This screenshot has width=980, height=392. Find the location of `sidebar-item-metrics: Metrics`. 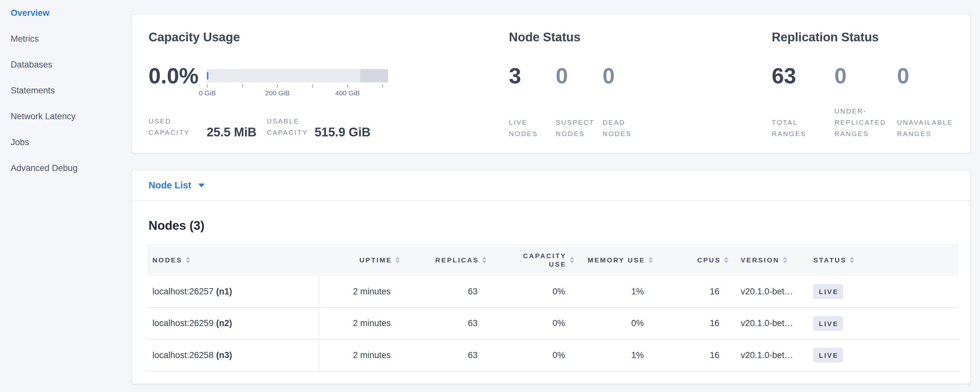

sidebar-item-metrics: Metrics is located at coordinates (65, 39).